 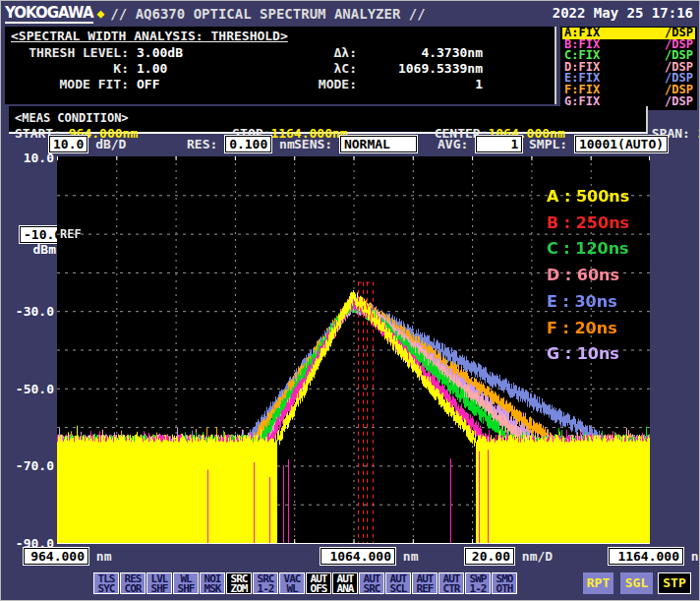 What do you see at coordinates (646, 557) in the screenshot?
I see `stop-wavelength-field: 1164.000` at bounding box center [646, 557].